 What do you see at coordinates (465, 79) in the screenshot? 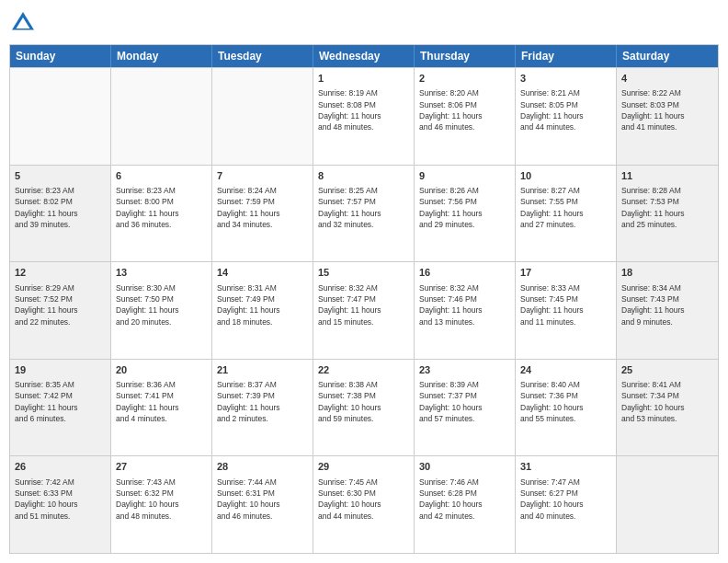
I see `day-number: 2` at bounding box center [465, 79].